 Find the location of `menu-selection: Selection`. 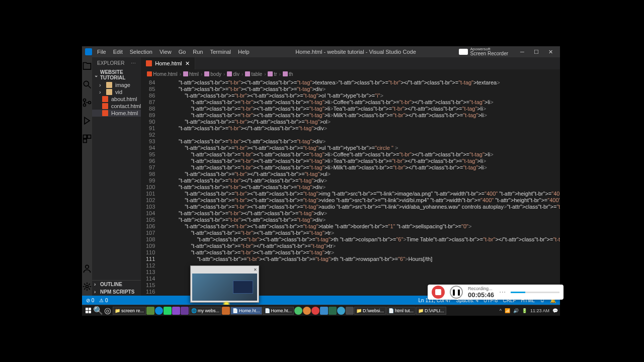

menu-selection: Selection is located at coordinates (141, 52).